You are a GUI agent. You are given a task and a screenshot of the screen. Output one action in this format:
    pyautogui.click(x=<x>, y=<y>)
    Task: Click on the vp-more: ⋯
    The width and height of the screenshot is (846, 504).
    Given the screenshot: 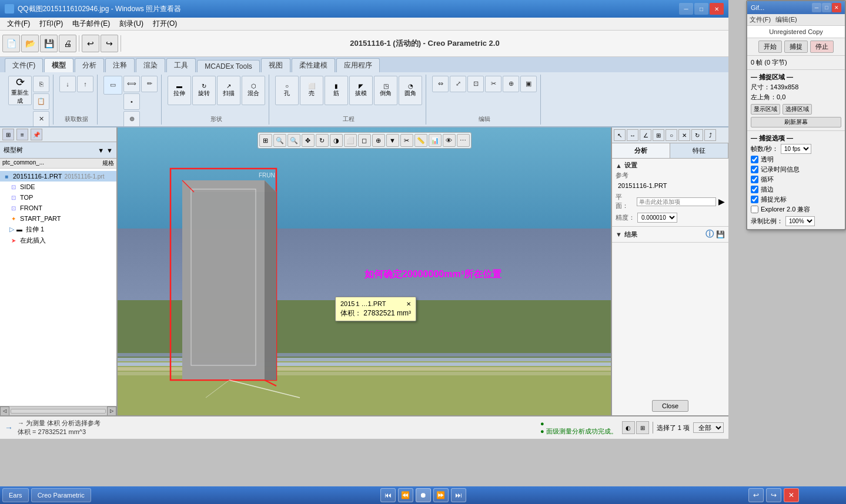 What is the action you would take?
    pyautogui.click(x=463, y=140)
    